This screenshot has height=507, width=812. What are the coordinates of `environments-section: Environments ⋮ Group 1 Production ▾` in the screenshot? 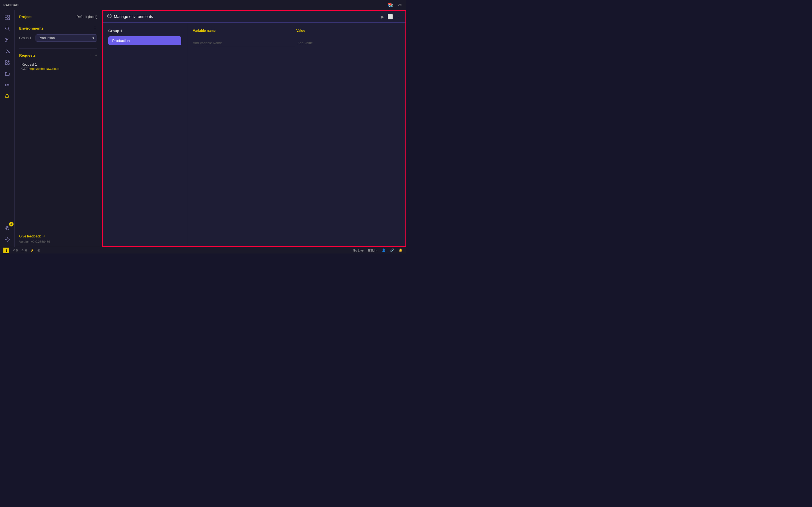 It's located at (58, 37).